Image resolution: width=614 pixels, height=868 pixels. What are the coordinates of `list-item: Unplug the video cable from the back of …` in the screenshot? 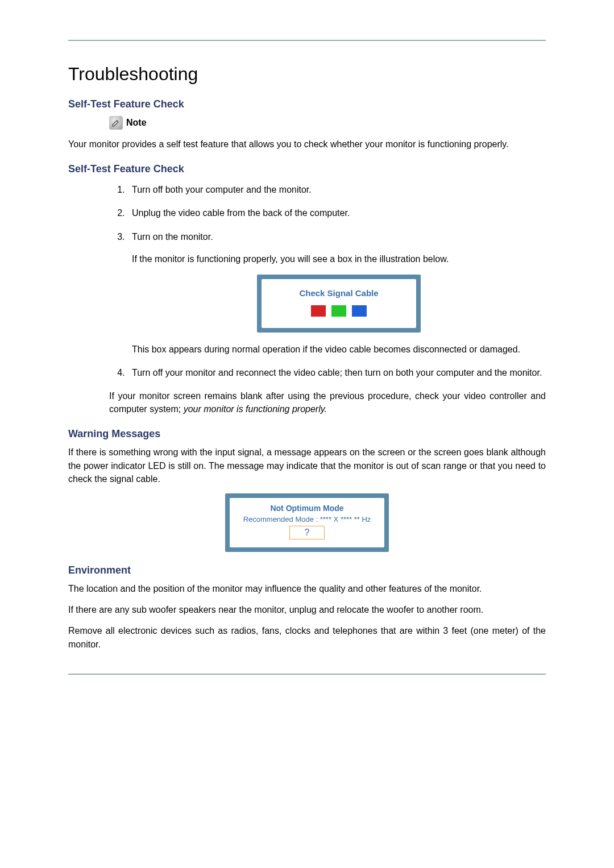 It's located at (337, 213).